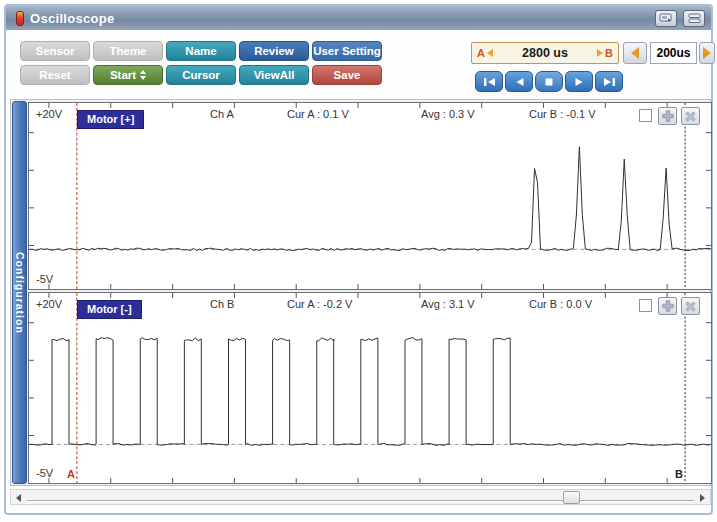 The width and height of the screenshot is (717, 522). What do you see at coordinates (674, 53) in the screenshot?
I see `timebase-field: 200us` at bounding box center [674, 53].